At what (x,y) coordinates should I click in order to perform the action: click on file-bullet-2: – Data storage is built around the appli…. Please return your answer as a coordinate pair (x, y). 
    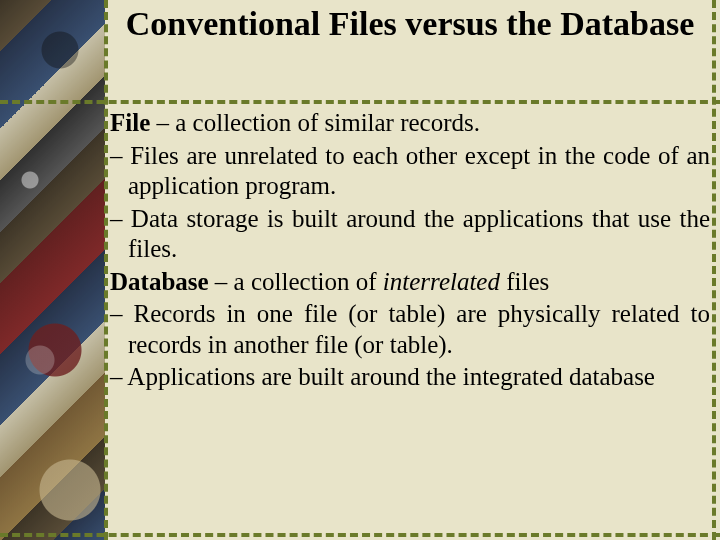
    Looking at the image, I should click on (410, 234).